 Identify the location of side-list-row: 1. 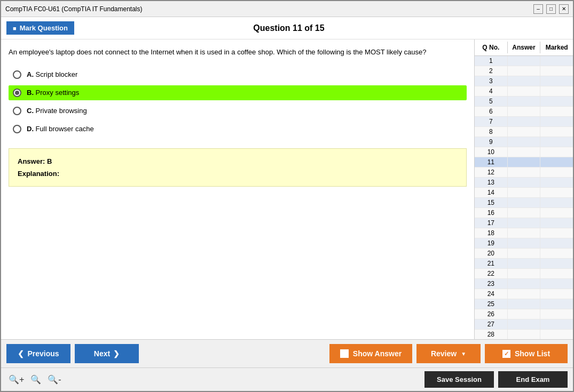
(524, 61).